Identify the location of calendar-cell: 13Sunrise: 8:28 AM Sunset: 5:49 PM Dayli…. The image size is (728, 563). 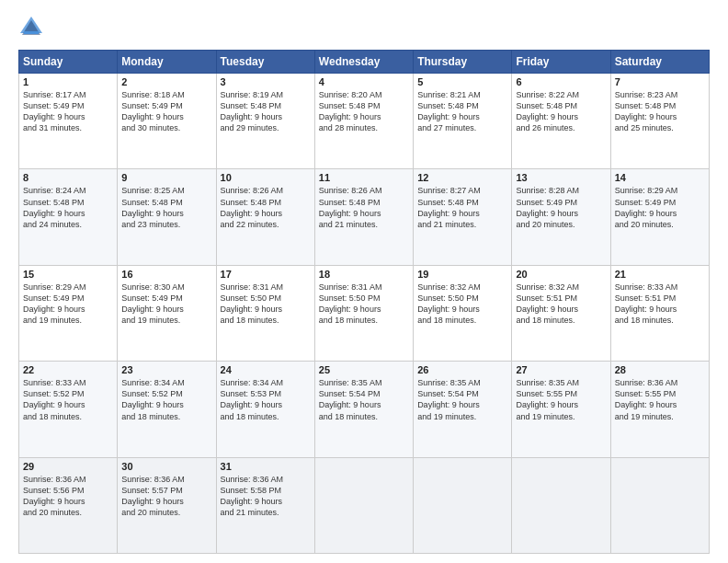
(561, 217).